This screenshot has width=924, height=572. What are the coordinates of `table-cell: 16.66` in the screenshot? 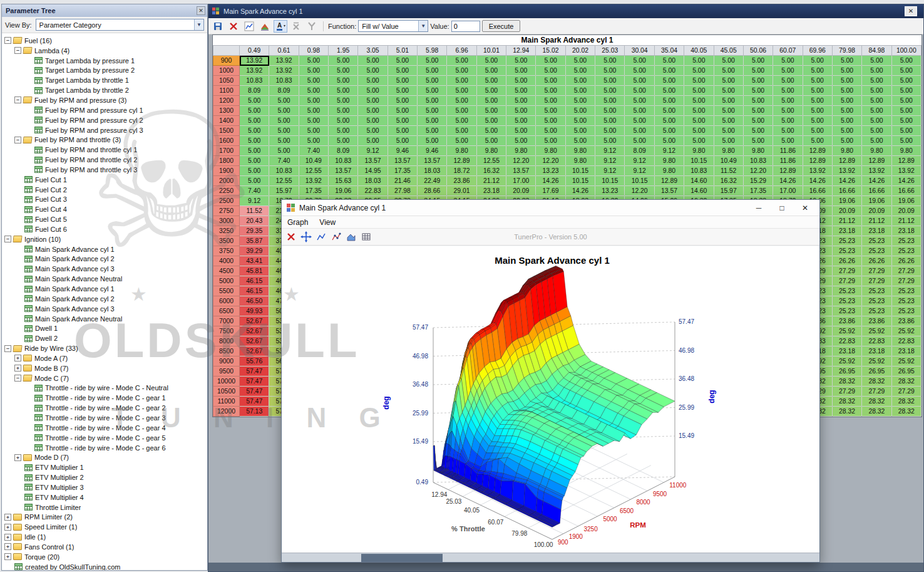 It's located at (876, 191).